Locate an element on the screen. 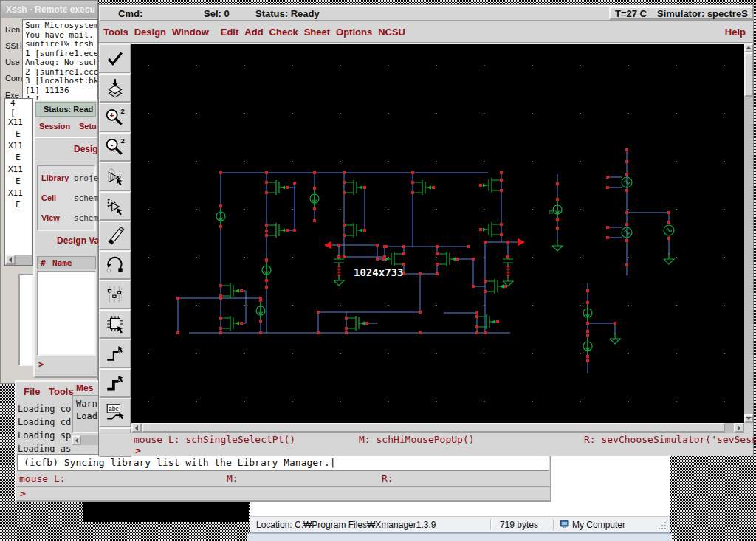  xssh-field-label: SSH is located at coordinates (13, 46).